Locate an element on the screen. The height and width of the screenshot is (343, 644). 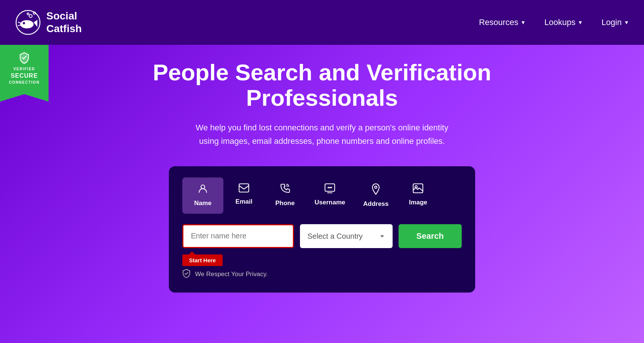
input-row: Select a Country United States United Ki… is located at coordinates (322, 236).